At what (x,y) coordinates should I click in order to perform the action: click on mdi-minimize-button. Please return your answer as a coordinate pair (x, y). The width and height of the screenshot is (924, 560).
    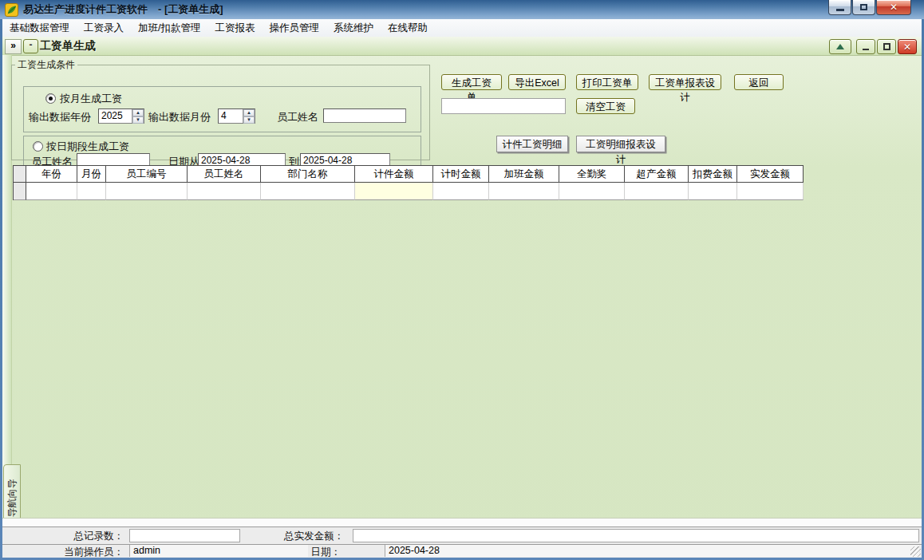
    Looking at the image, I should click on (866, 46).